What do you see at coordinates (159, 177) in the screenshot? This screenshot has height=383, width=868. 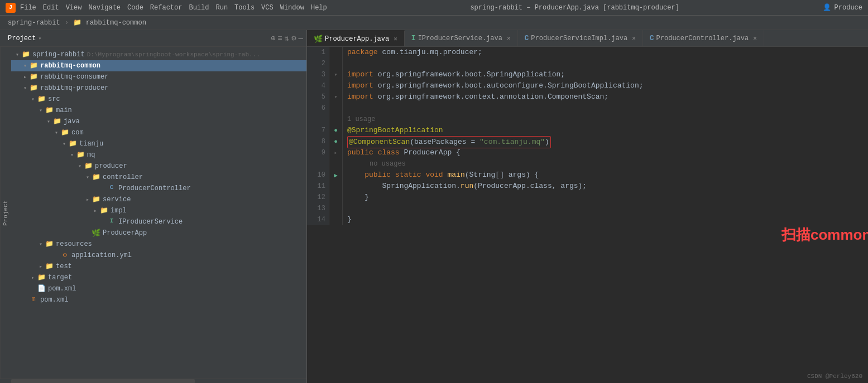 I see `tree-item-controller: ▾ 📁 controller` at bounding box center [159, 177].